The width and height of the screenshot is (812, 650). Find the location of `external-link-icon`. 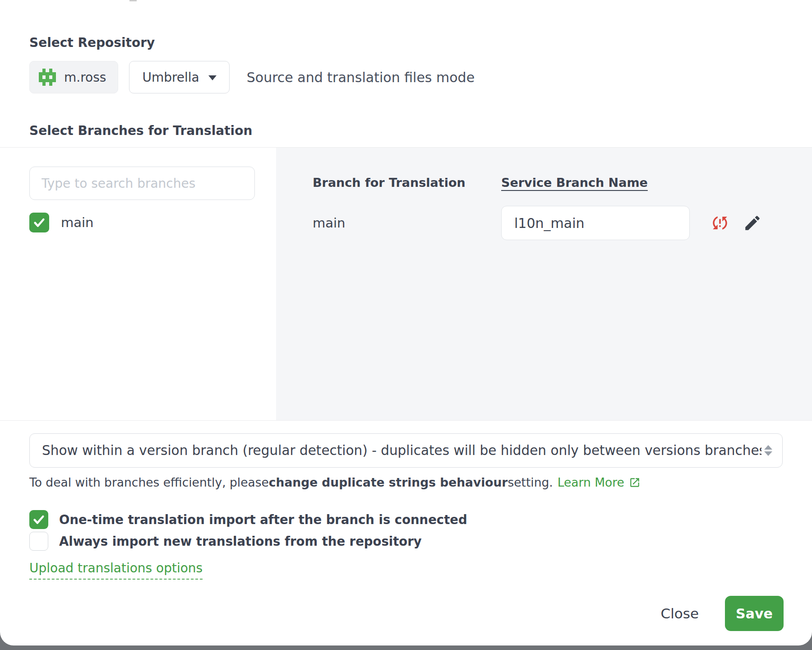

external-link-icon is located at coordinates (635, 483).